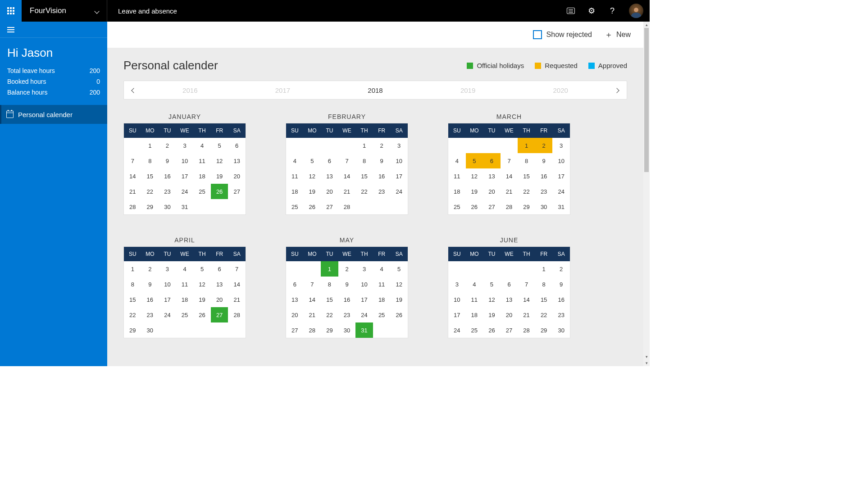 This screenshot has height=504, width=865. Describe the element at coordinates (190, 90) in the screenshot. I see `year-2016: 2016` at that location.